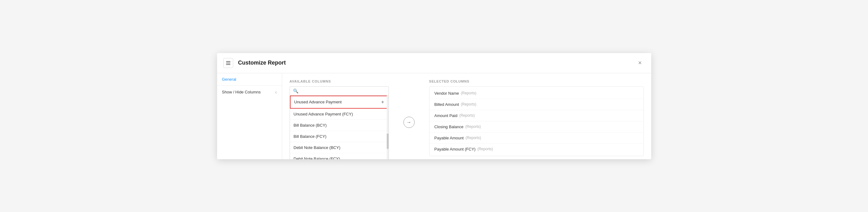 This screenshot has width=868, height=212. I want to click on selected-item-name: Payable Amount, so click(449, 138).